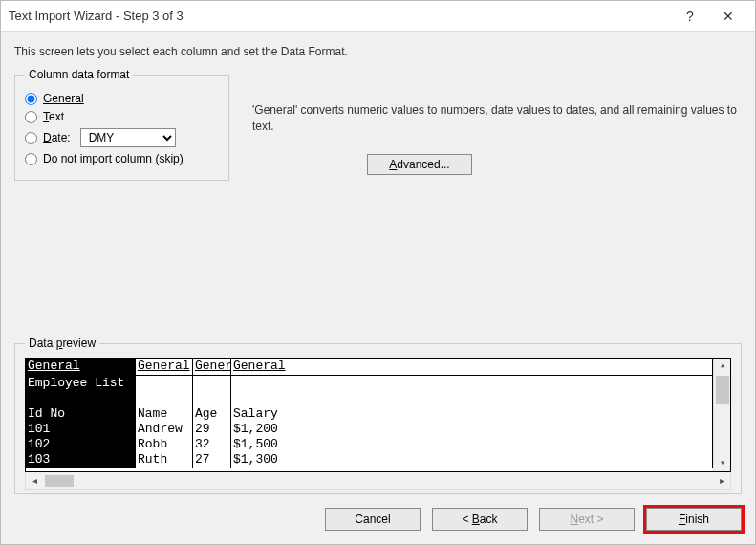  I want to click on col-header-0: General, so click(80, 367).